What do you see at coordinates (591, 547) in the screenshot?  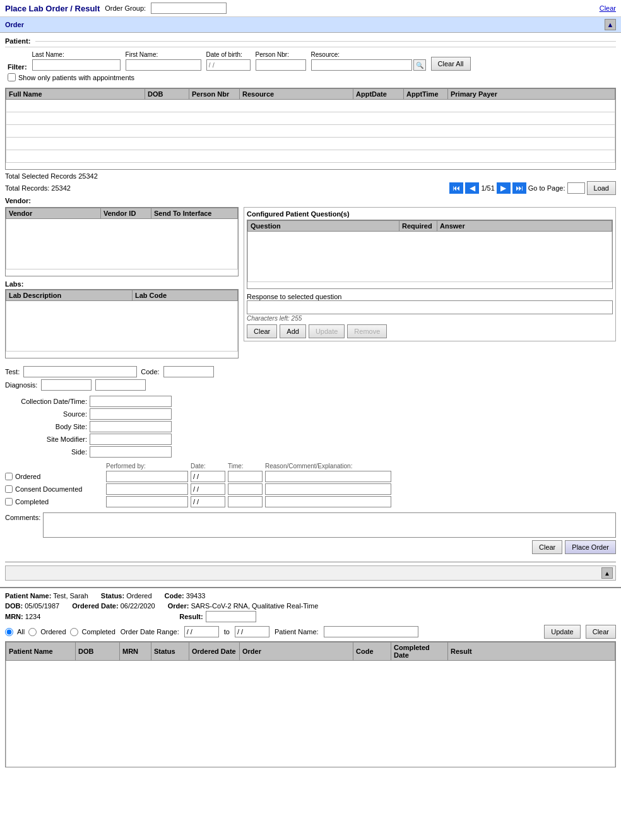 I see `place-order-btn: Place Order` at bounding box center [591, 547].